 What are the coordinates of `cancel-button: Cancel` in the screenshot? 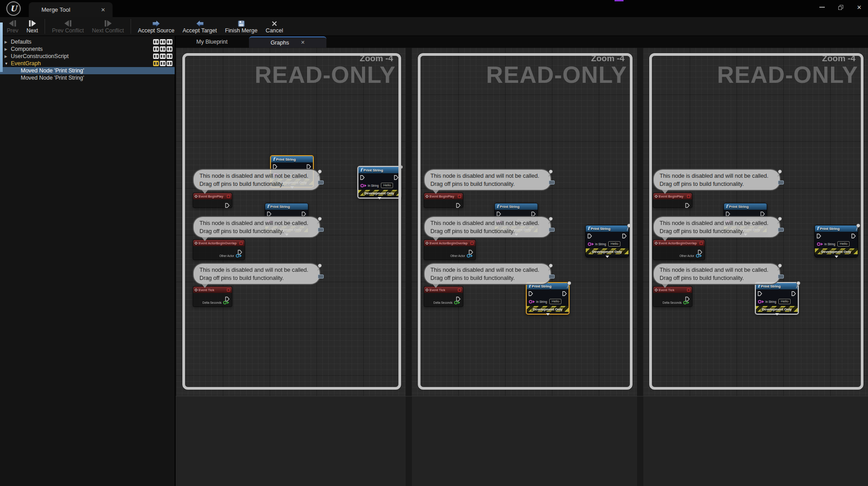 It's located at (275, 26).